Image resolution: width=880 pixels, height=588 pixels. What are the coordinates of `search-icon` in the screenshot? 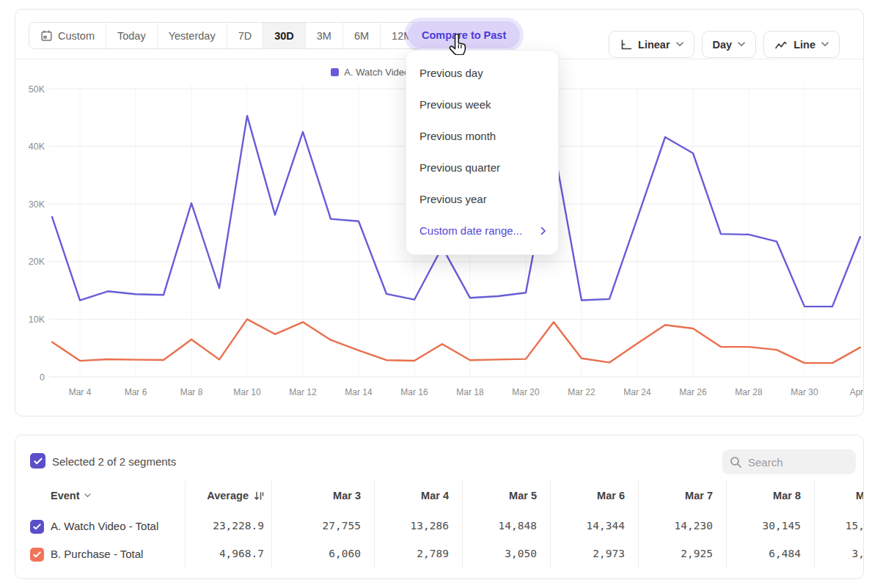 It's located at (736, 462).